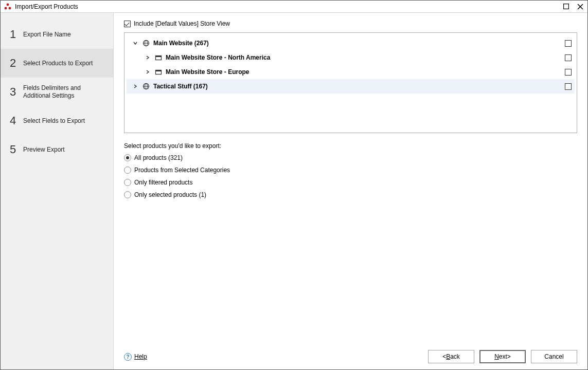 Image resolution: width=588 pixels, height=370 pixels. Describe the element at coordinates (554, 357) in the screenshot. I see `cancel-button: Cancel` at that location.